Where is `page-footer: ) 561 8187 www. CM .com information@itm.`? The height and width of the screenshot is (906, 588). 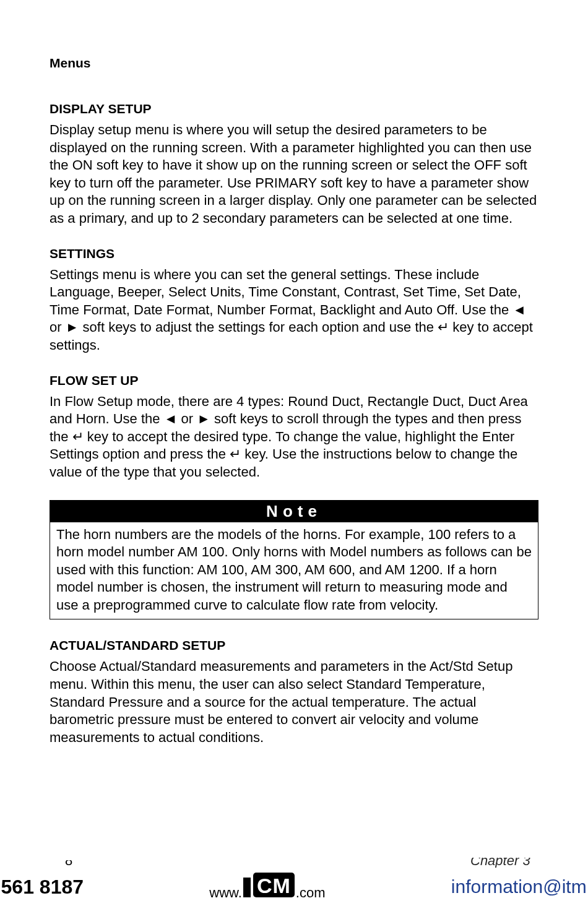
page-footer: ) 561 8187 www. CM .com information@itm. is located at coordinates (294, 889).